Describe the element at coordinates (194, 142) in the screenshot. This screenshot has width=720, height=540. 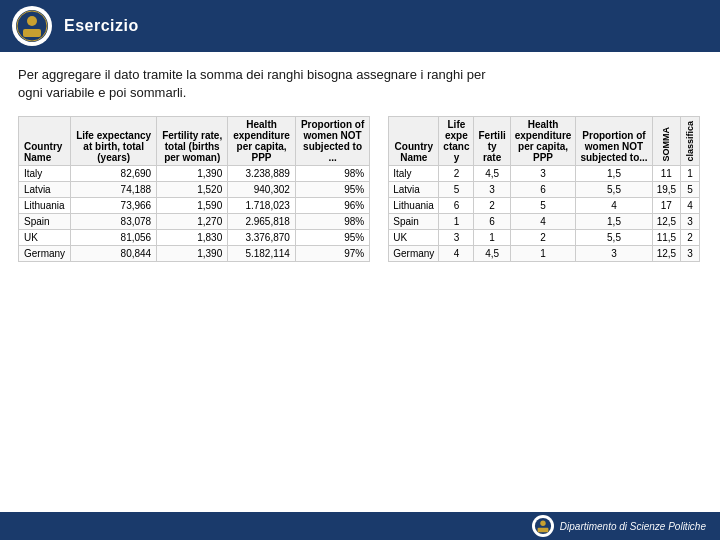
I see `left-table-header-row: CountryName Life expectancyat birth, tot…` at that location.